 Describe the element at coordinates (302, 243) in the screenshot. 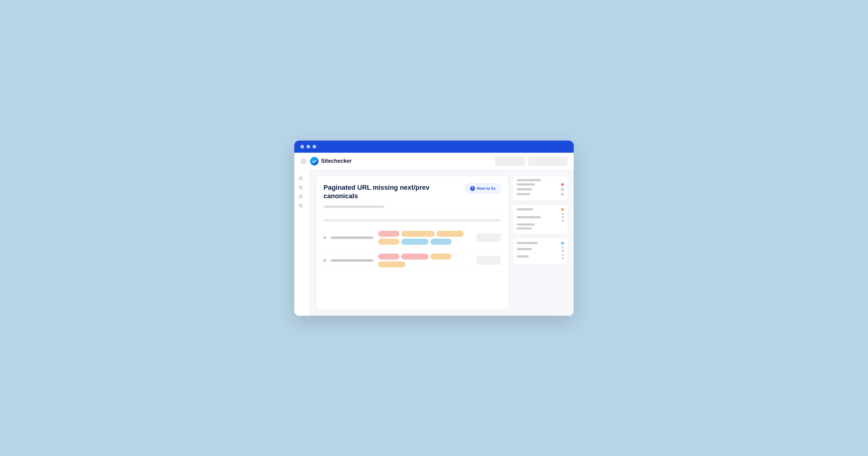

I see `sidebar` at that location.